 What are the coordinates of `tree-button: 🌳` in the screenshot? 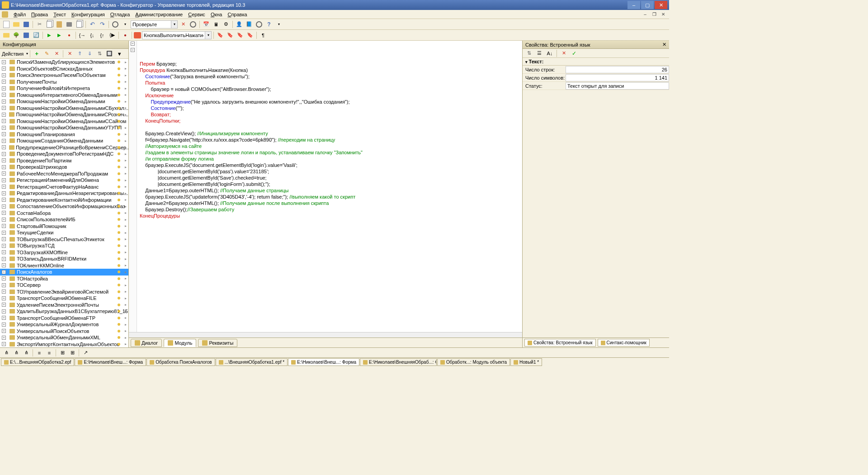 It's located at (16, 35).